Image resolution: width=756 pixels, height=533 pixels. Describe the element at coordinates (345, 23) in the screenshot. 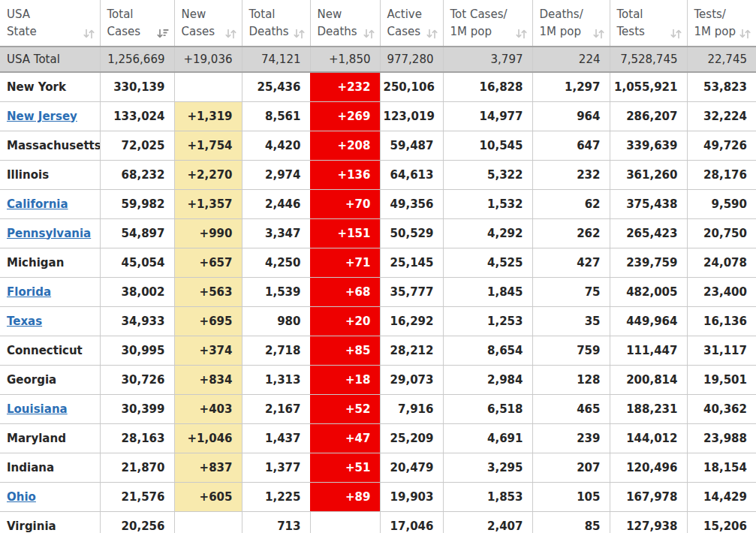

I see `column-header-new_deaths: NewDeaths` at that location.